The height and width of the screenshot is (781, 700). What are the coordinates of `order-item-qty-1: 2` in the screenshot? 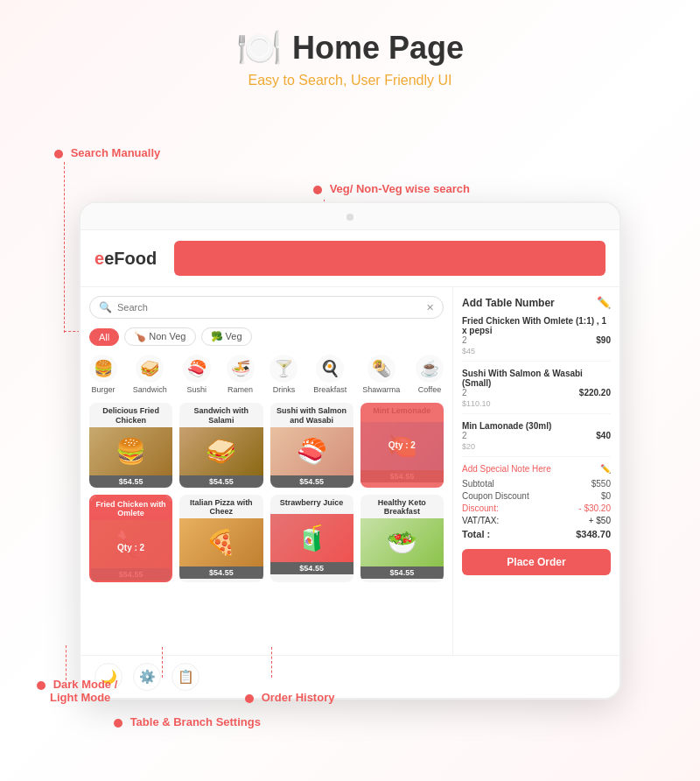 It's located at (465, 392).